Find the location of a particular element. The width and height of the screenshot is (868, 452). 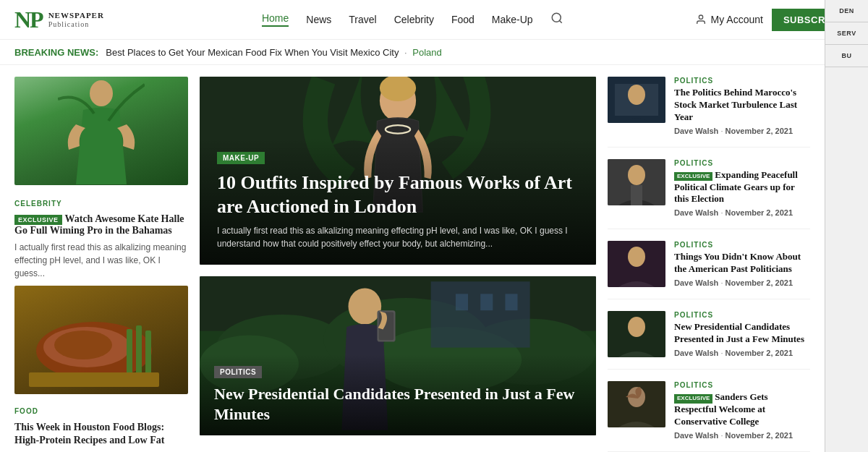

logo-name: NEWSPAPER is located at coordinates (77, 15).